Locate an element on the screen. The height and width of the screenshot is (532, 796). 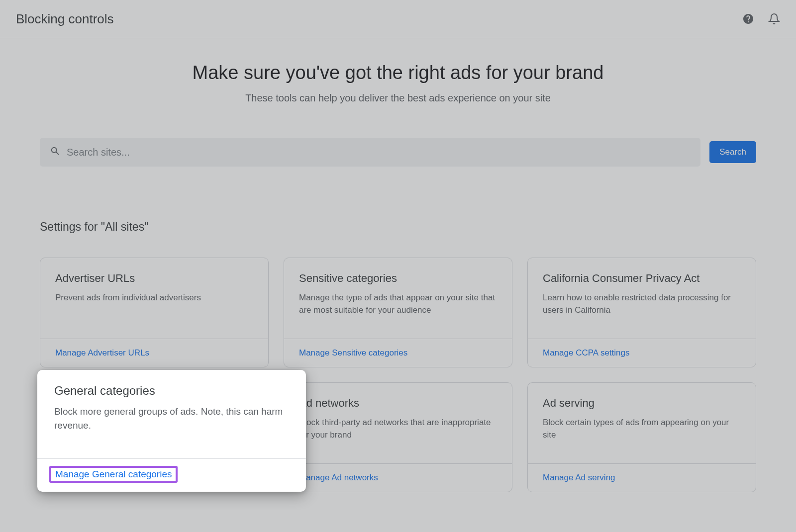
highlight-box: Manage General categories is located at coordinates (113, 474).